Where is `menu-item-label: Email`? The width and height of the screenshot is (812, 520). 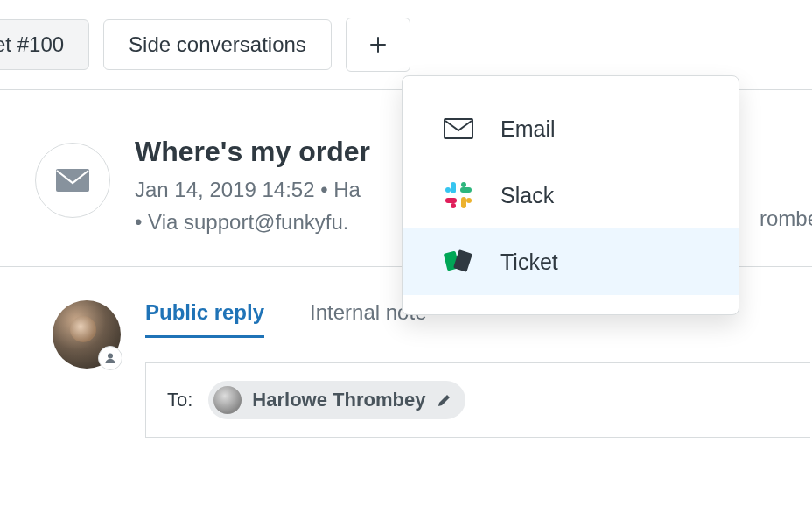 menu-item-label: Email is located at coordinates (528, 130).